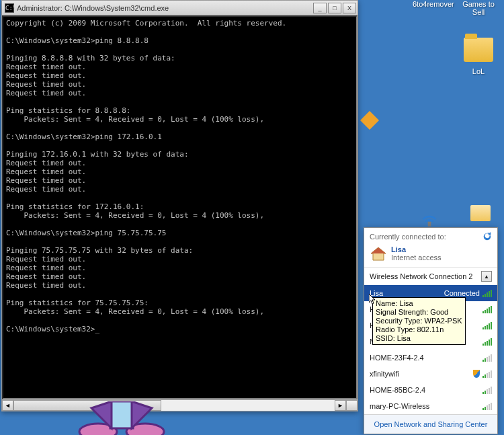  What do you see at coordinates (408, 237) in the screenshot?
I see `flyout-header: Currently connected to:` at bounding box center [408, 237].